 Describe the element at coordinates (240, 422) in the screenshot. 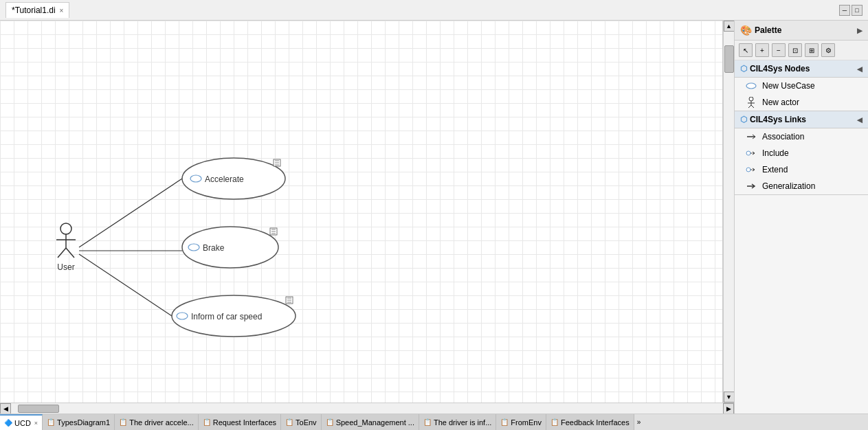

I see `tab-request: 📋 Request Interfaces` at that location.